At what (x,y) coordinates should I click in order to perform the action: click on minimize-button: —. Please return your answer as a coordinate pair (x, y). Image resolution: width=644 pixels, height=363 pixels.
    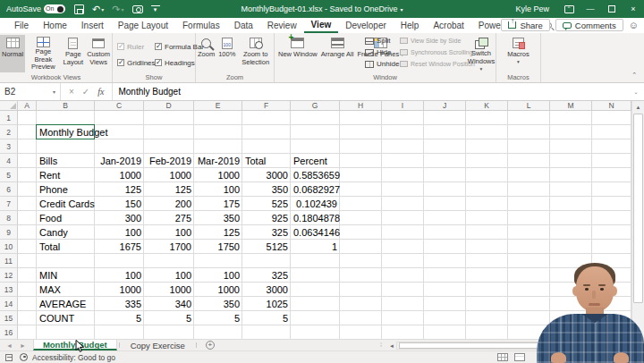
    Looking at the image, I should click on (590, 9).